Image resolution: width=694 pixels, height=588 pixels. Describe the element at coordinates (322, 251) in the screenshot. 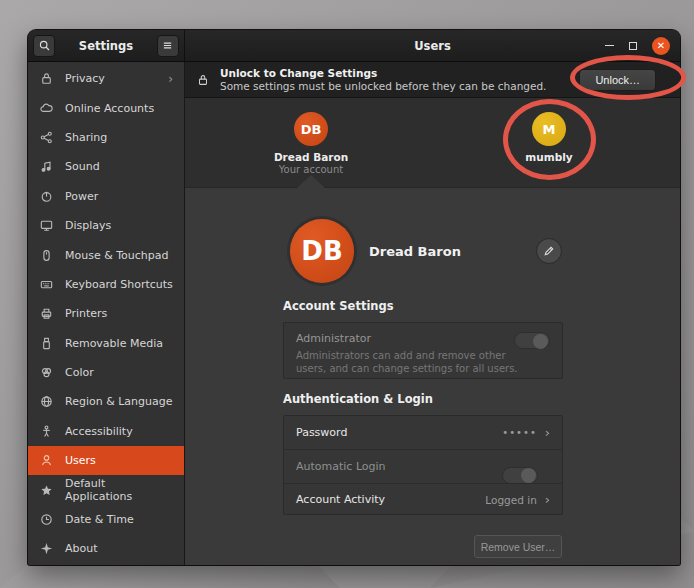

I see `profile-avatar: DB` at that location.